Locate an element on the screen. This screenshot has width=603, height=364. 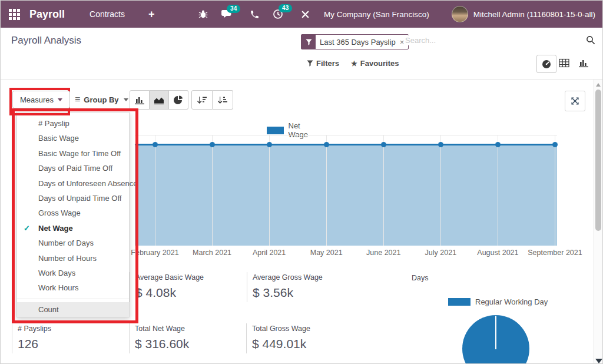
area-chart-type-button is located at coordinates (159, 100).